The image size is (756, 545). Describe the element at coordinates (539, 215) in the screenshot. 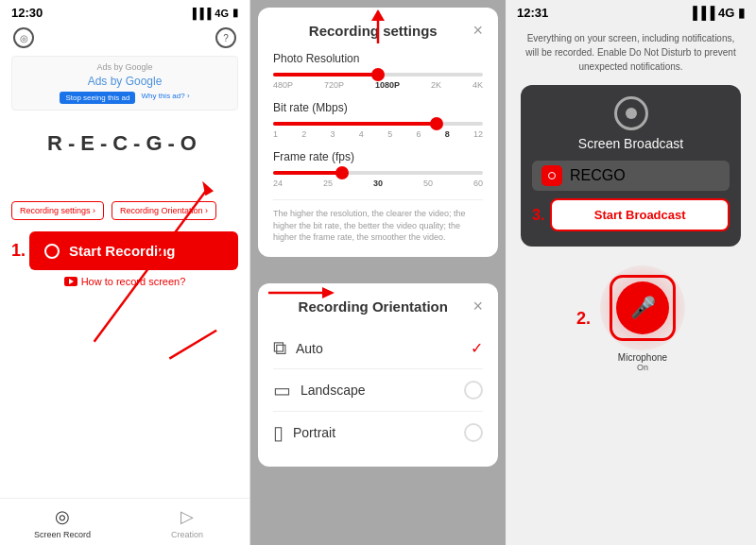

I see `step3-number: 3.` at that location.